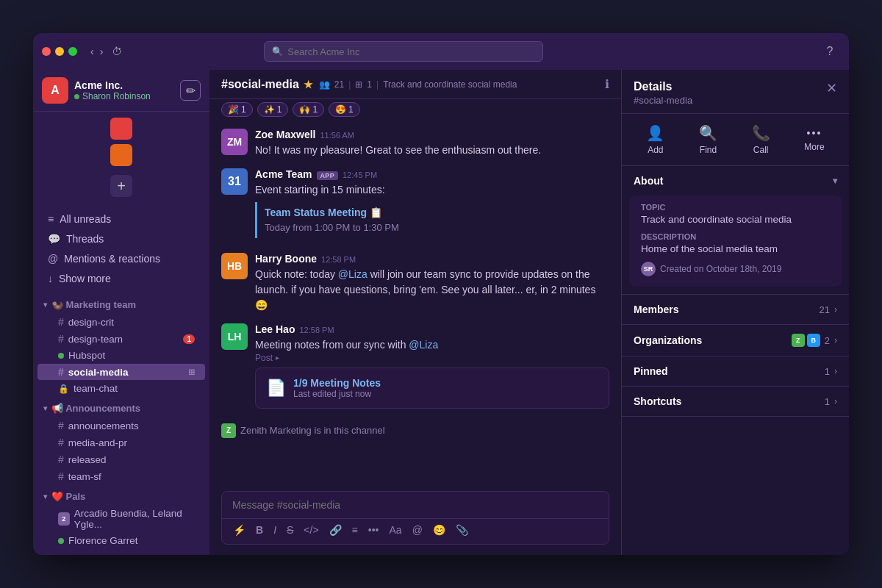 The image size is (882, 588). What do you see at coordinates (121, 303) in the screenshot?
I see `section-header-marketing: ▾ 🦦 Marketing team` at bounding box center [121, 303].